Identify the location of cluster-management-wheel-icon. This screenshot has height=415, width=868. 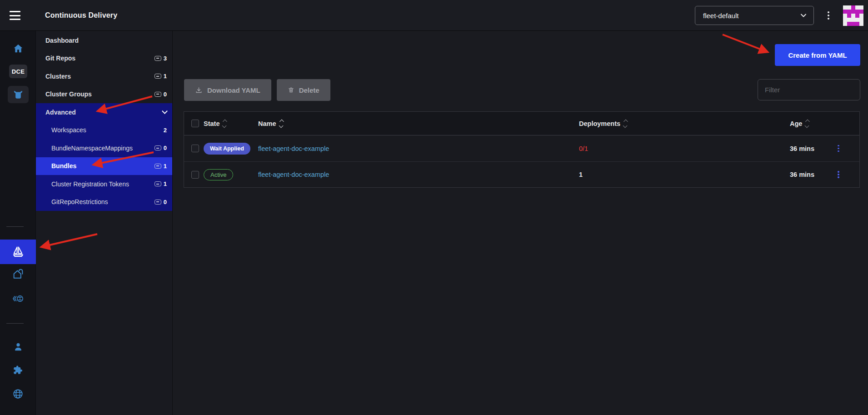
(18, 299).